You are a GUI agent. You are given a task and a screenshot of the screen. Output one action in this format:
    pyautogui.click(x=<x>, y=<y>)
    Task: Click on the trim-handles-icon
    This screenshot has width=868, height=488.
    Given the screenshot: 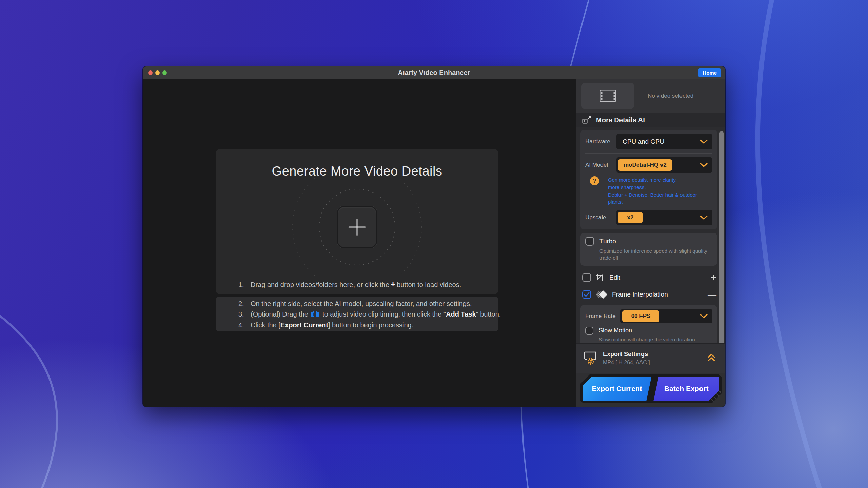 What is the action you would take?
    pyautogui.click(x=315, y=314)
    